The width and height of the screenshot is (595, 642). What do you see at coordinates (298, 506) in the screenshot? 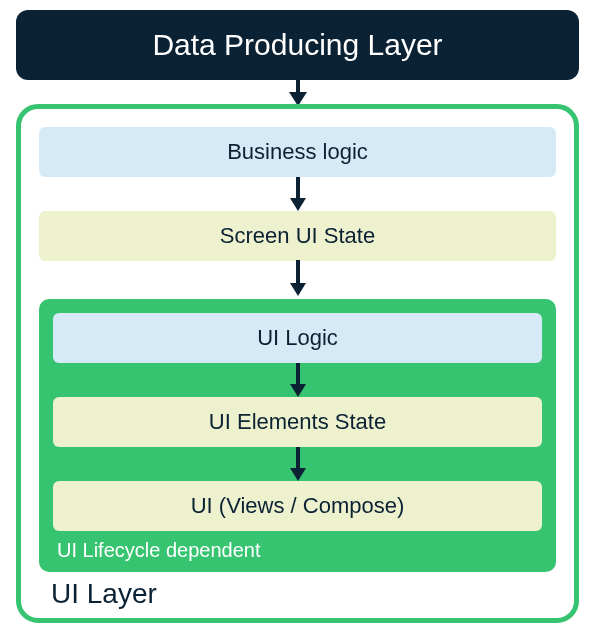
I see `ui-views-label: UI (Views / Compose)` at bounding box center [298, 506].